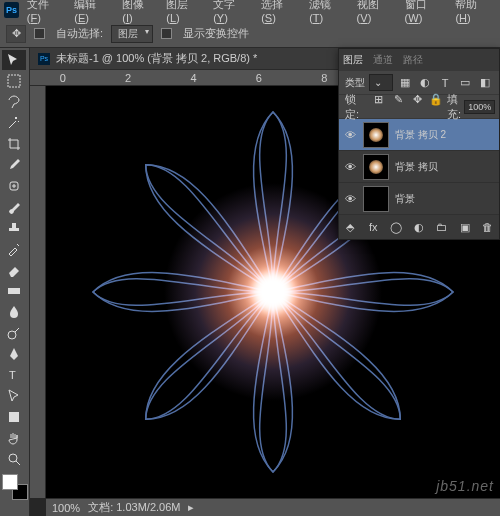  Describe the element at coordinates (156, 58) in the screenshot. I see `document-title: 未标题-1 @ 100% (背景 拷贝 2, RGB/8) *` at that location.